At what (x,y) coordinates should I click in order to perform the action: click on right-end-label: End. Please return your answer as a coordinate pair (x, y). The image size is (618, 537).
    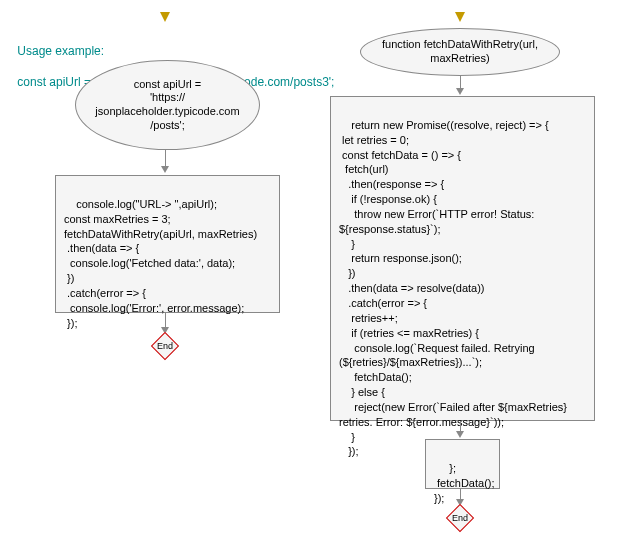
    Looking at the image, I should click on (460, 518).